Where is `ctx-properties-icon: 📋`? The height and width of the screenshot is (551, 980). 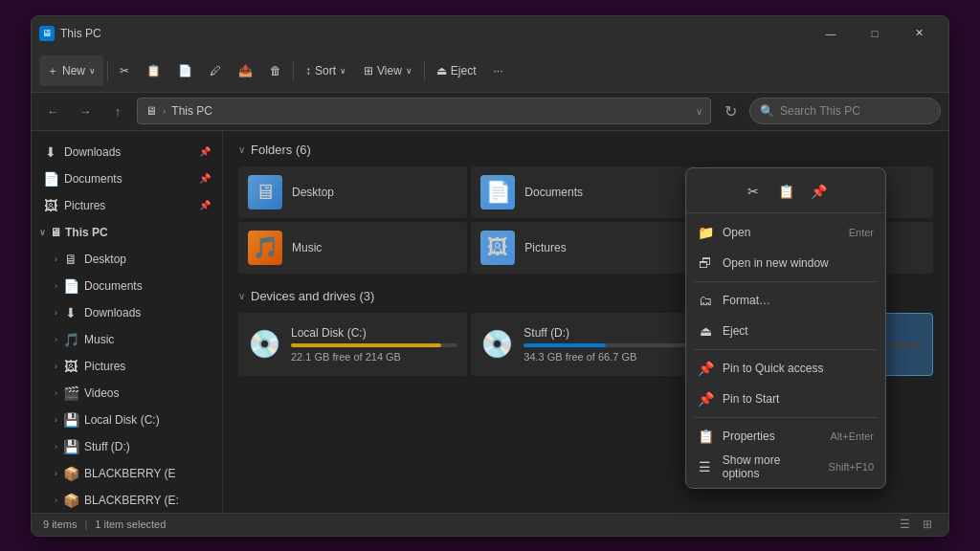 ctx-properties-icon: 📋 is located at coordinates (705, 436).